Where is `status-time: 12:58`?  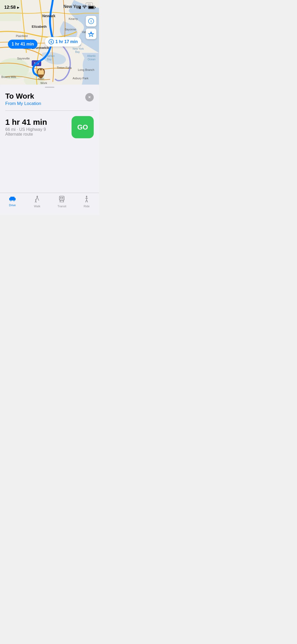
status-time: 12:58 is located at coordinates (10, 7).